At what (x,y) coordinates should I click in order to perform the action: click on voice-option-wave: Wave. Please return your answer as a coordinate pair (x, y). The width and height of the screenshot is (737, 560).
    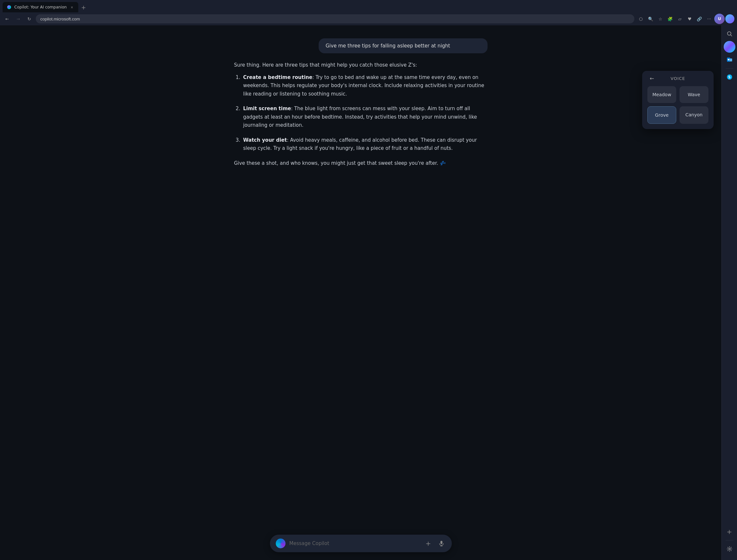
    Looking at the image, I should click on (694, 95).